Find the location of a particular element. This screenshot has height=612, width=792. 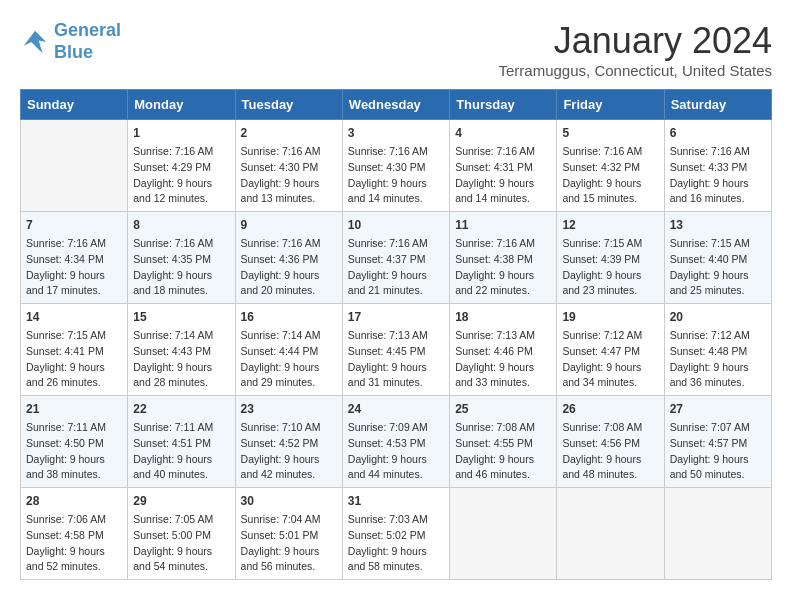

day-number: 3 is located at coordinates (396, 133).